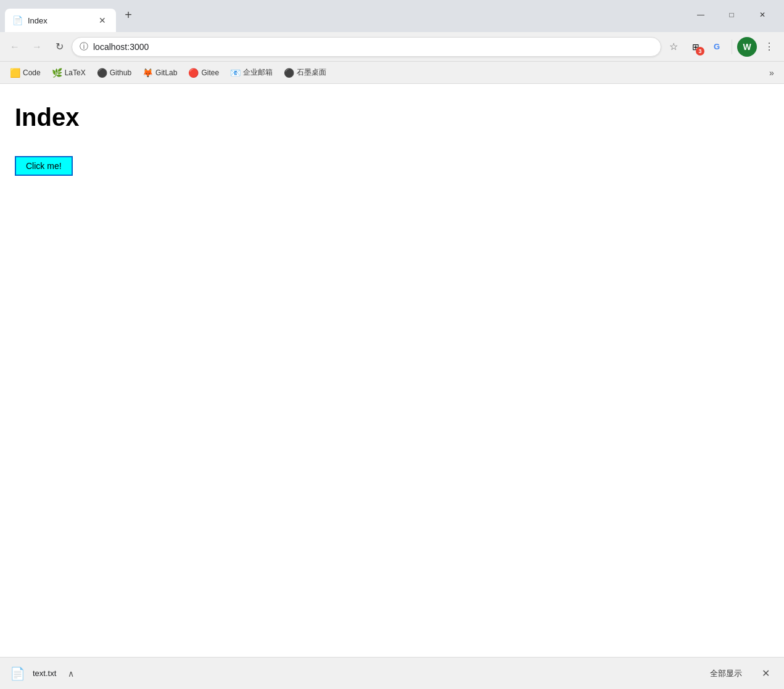 This screenshot has height=689, width=784. I want to click on url-text: localhost:3000, so click(121, 47).